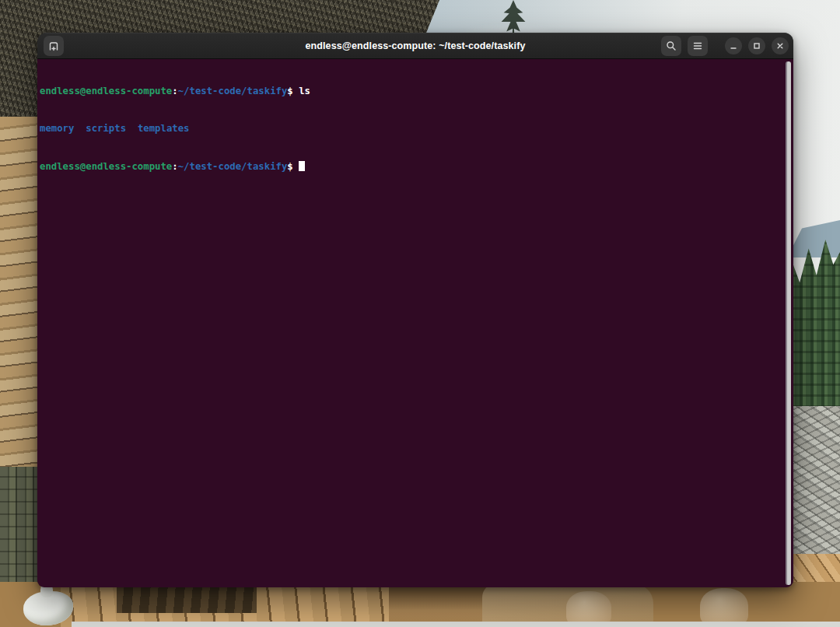 Image resolution: width=840 pixels, height=627 pixels. What do you see at coordinates (54, 46) in the screenshot?
I see `new-tab-icon` at bounding box center [54, 46].